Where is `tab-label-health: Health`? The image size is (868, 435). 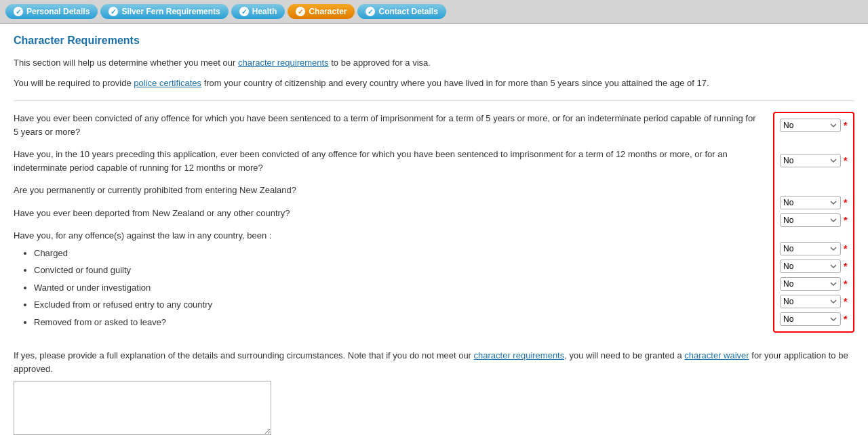
tab-label-health: Health is located at coordinates (264, 12).